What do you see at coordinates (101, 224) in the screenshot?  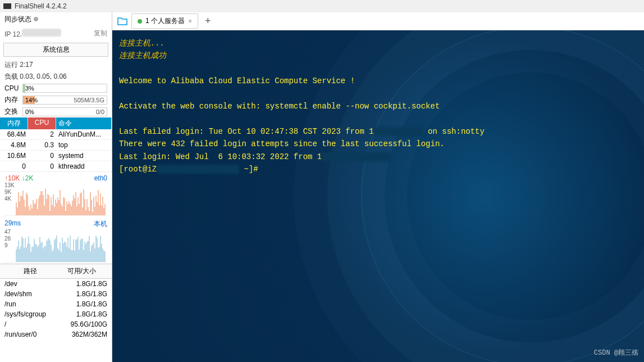 I see `ping-label: 本机` at bounding box center [101, 224].